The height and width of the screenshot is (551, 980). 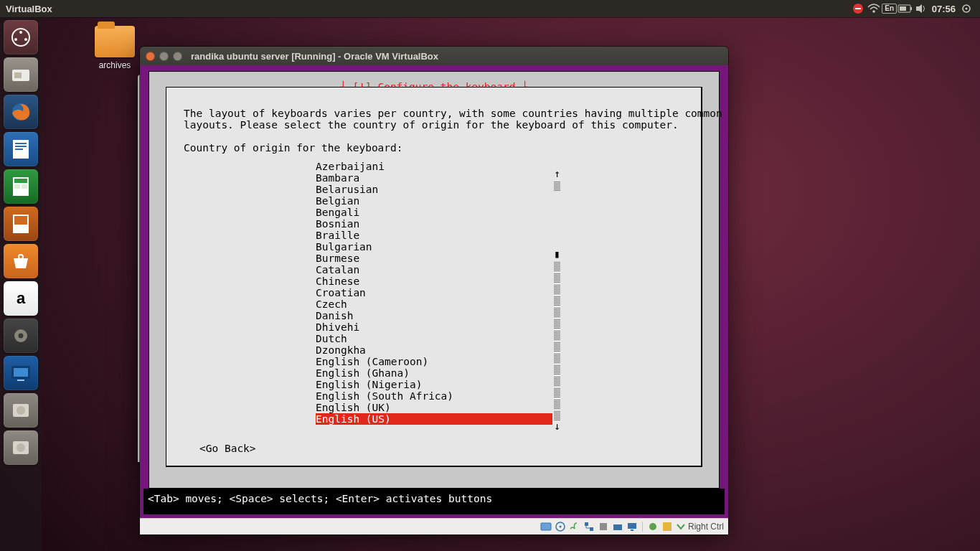 I want to click on country-option: Bambara, so click(x=502, y=178).